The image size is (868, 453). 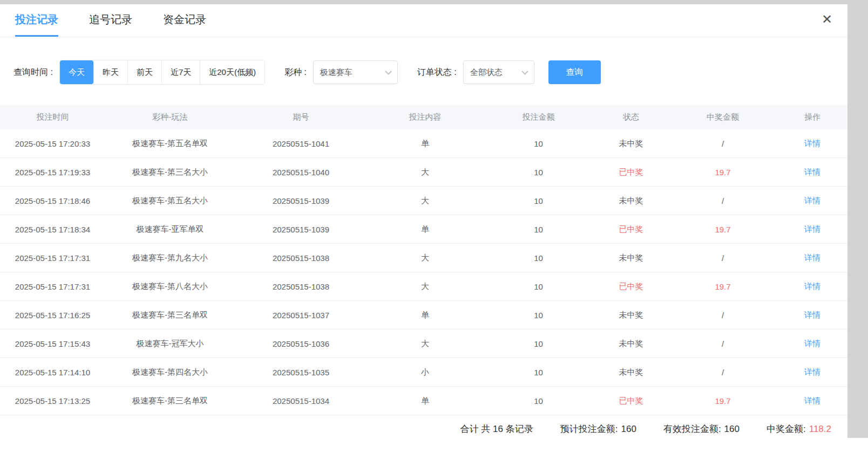 What do you see at coordinates (812, 118) in the screenshot?
I see `header-action: 操作` at bounding box center [812, 118].